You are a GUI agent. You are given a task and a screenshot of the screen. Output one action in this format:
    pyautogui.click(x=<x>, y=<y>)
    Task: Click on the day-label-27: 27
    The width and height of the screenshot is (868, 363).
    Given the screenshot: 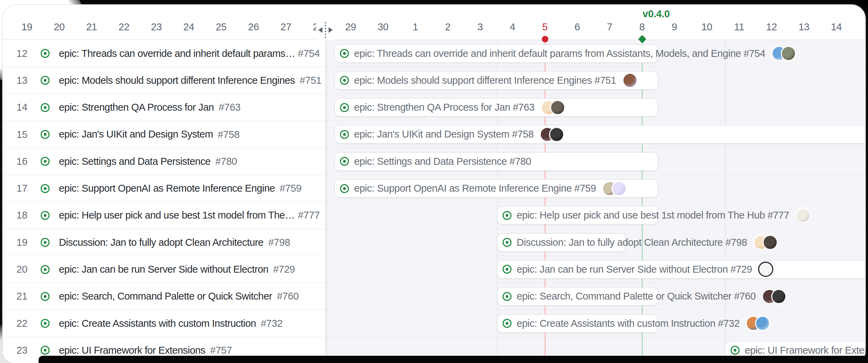 What is the action you would take?
    pyautogui.click(x=286, y=27)
    